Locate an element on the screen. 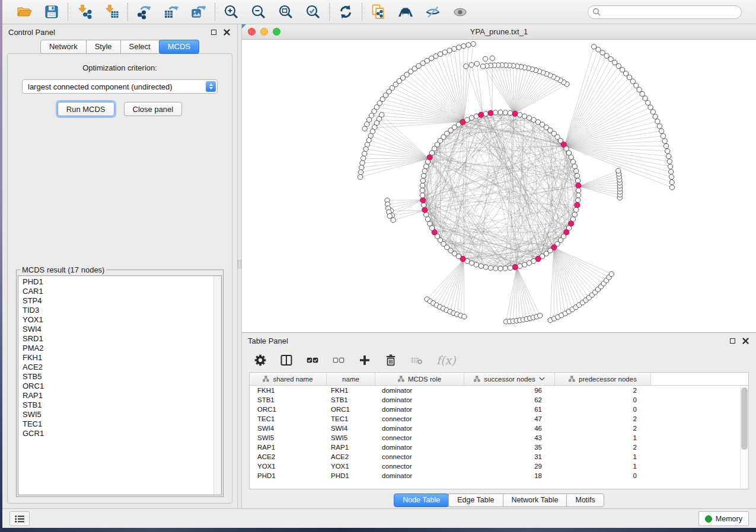  column-header-name: name is located at coordinates (351, 379).